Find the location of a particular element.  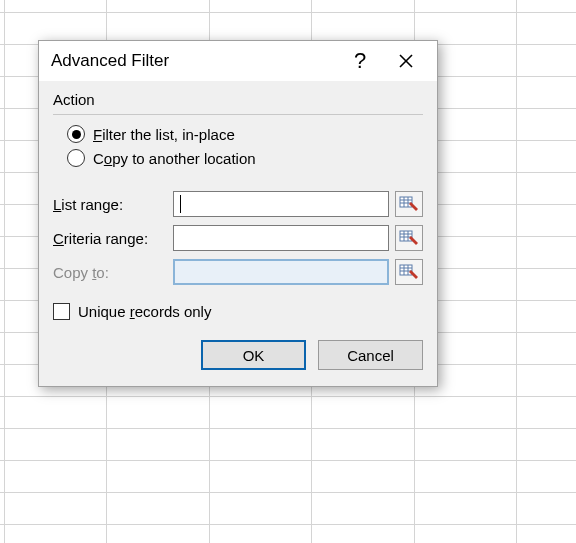

list-range-picker-button is located at coordinates (409, 204).